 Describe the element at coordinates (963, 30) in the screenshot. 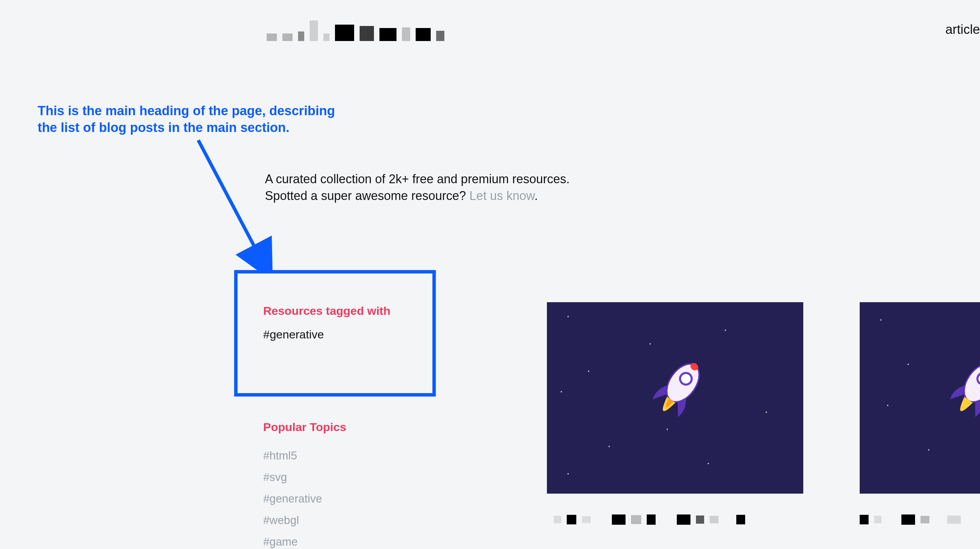

I see `nav-link-articles: article` at that location.